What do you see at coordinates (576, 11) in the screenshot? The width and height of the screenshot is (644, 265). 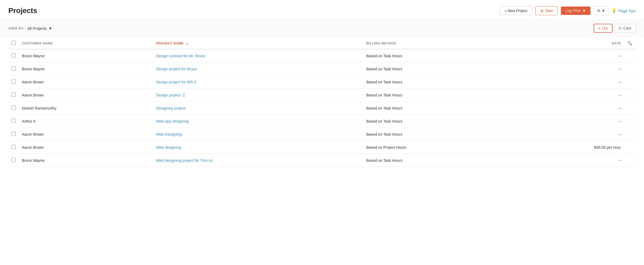 I see `log-time-button: Log Time ▼` at bounding box center [576, 11].